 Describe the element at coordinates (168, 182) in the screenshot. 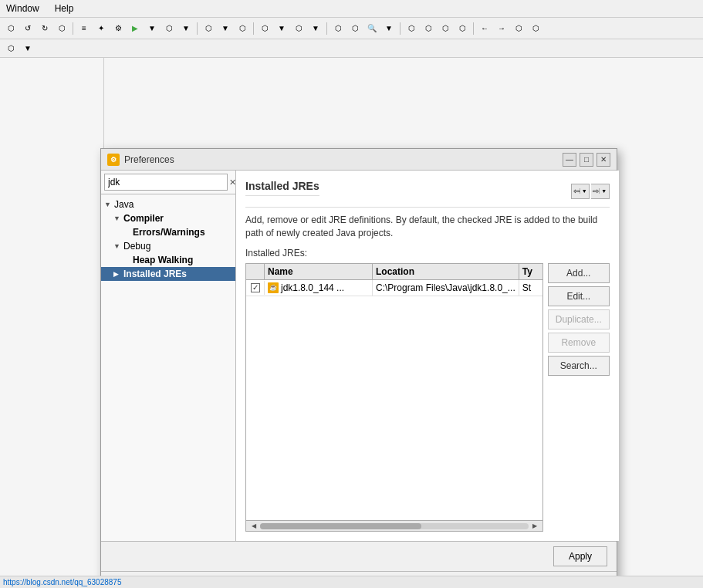

I see `search-box: ✕` at that location.